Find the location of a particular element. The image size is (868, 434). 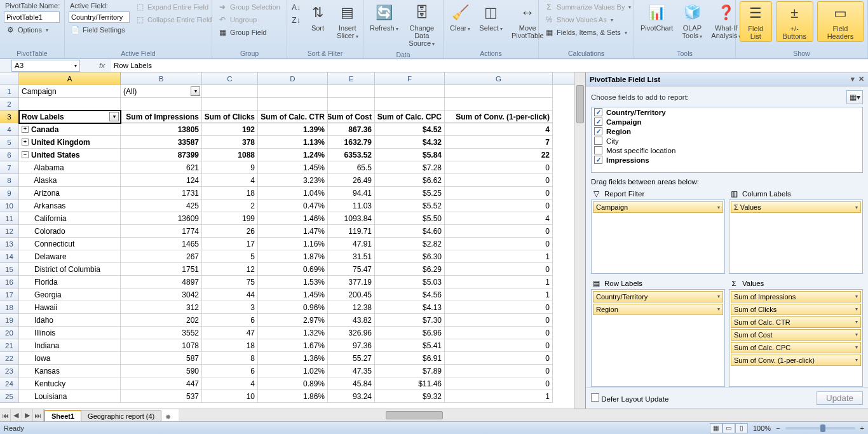

cell: $5.03 is located at coordinates (410, 282).